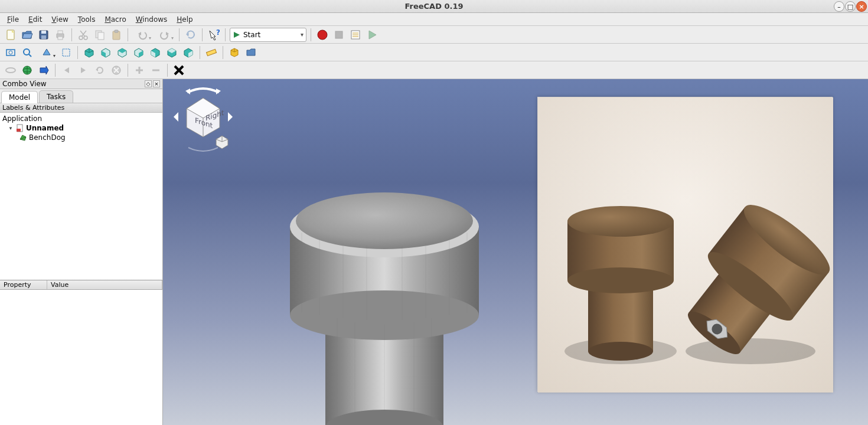 This screenshot has height=425, width=868. I want to click on play-icon, so click(372, 35).